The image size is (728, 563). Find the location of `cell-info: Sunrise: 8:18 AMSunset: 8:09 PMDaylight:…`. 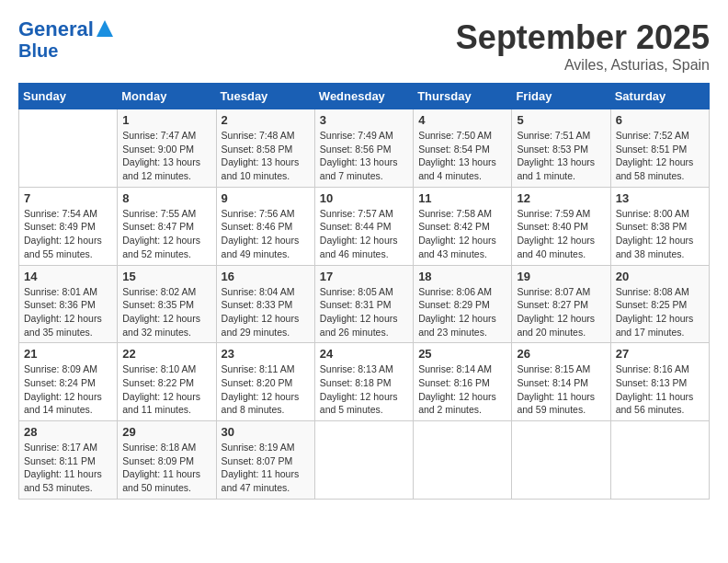

cell-info: Sunrise: 8:18 AMSunset: 8:09 PMDaylight:… is located at coordinates (166, 467).